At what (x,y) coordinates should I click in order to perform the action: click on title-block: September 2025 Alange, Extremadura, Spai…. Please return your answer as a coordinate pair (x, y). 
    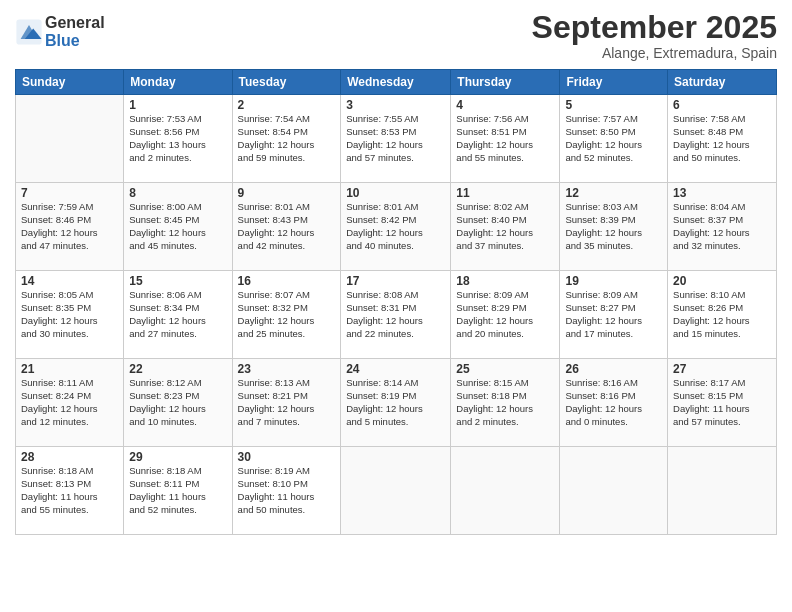
    Looking at the image, I should click on (654, 36).